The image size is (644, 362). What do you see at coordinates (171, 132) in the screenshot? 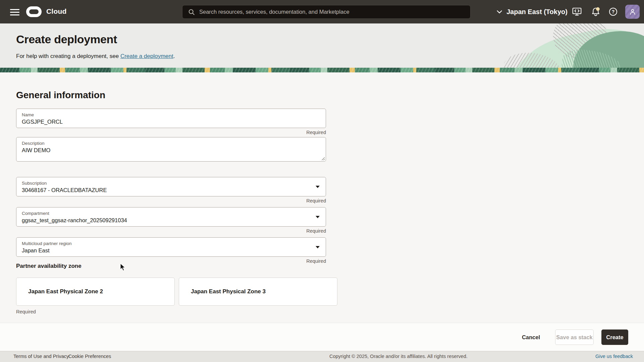
I see `required-hint-name: Required` at bounding box center [171, 132].